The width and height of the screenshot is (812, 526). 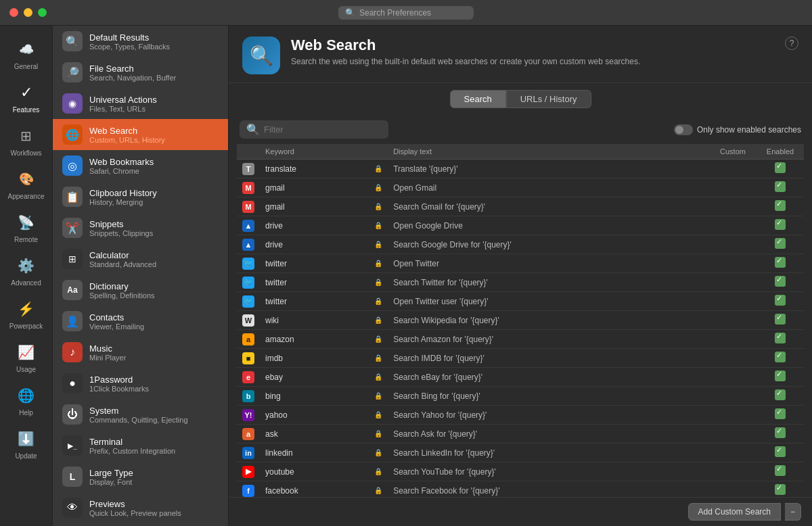 I want to click on nav-clipboard-history: 📋 Clipboard History History, Merging, so click(x=141, y=197).